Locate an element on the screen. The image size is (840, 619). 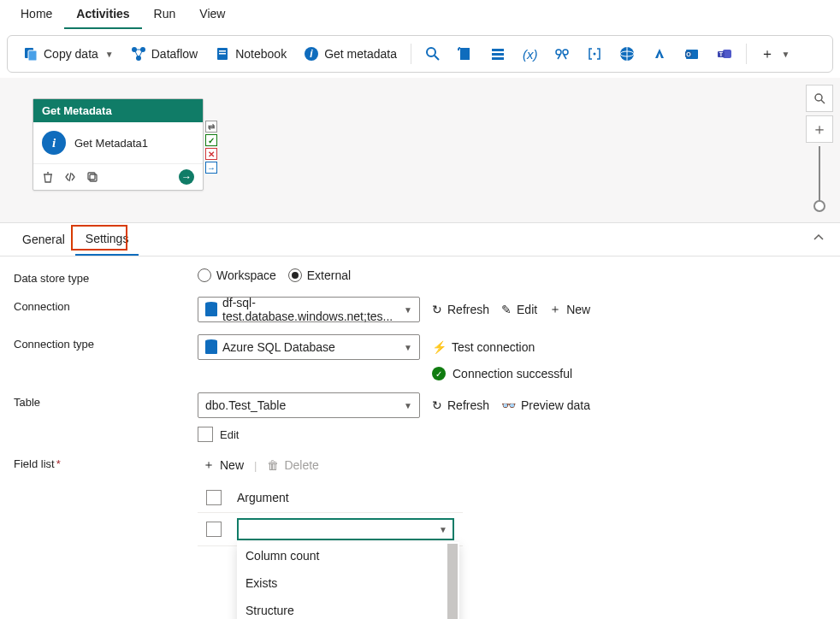
option-column-count: Column count is located at coordinates (348, 556).